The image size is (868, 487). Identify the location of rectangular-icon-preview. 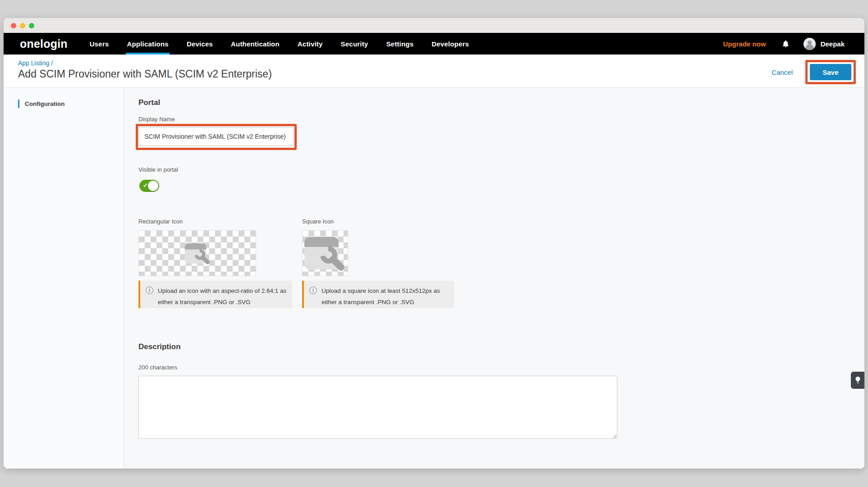
(197, 253).